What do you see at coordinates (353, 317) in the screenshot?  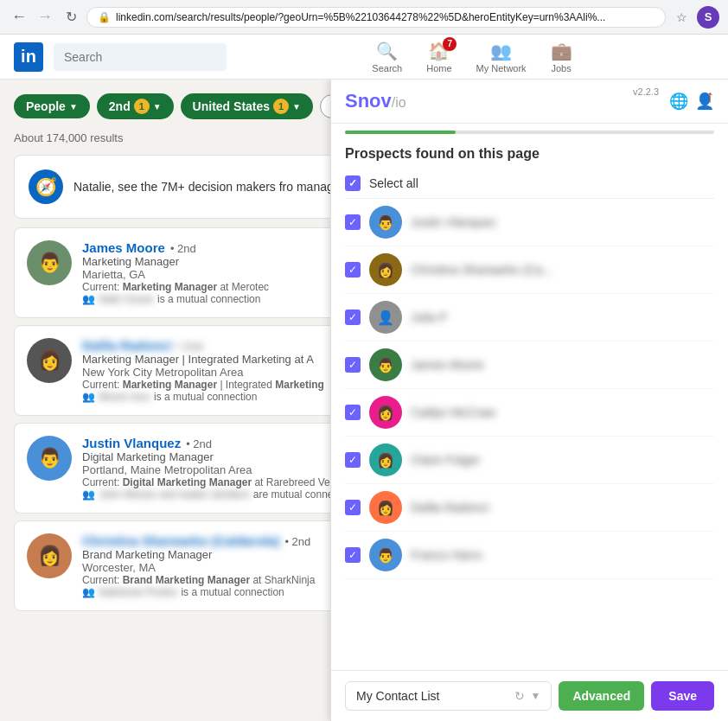 I see `prospect-checkbox-p3: ✓` at bounding box center [353, 317].